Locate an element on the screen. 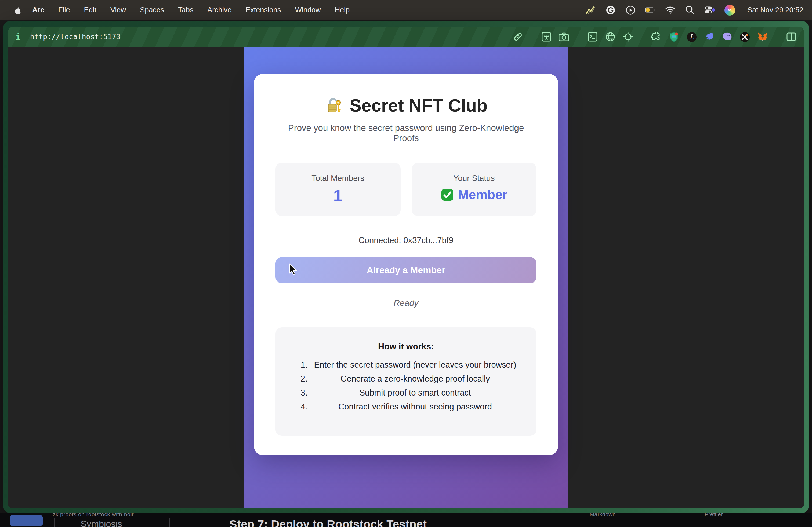 This screenshot has width=812, height=527. how-it-works-box: How it works: Enter the secret password … is located at coordinates (406, 381).